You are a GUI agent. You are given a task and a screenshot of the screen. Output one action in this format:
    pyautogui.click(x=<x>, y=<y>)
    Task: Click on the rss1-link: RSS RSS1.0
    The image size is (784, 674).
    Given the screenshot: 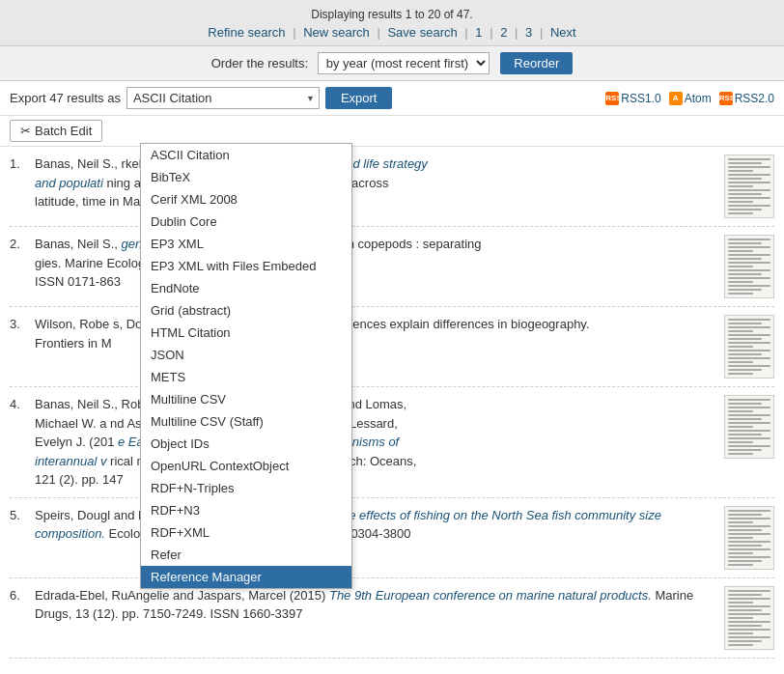 What is the action you would take?
    pyautogui.click(x=633, y=98)
    